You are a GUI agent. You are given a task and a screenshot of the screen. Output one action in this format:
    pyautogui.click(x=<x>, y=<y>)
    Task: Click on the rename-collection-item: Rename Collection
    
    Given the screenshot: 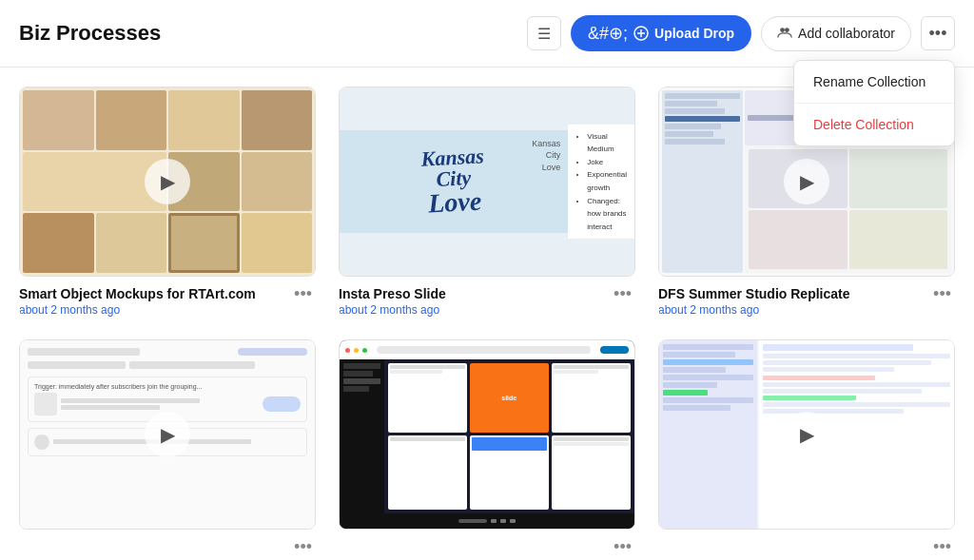 What is the action you would take?
    pyautogui.click(x=874, y=82)
    